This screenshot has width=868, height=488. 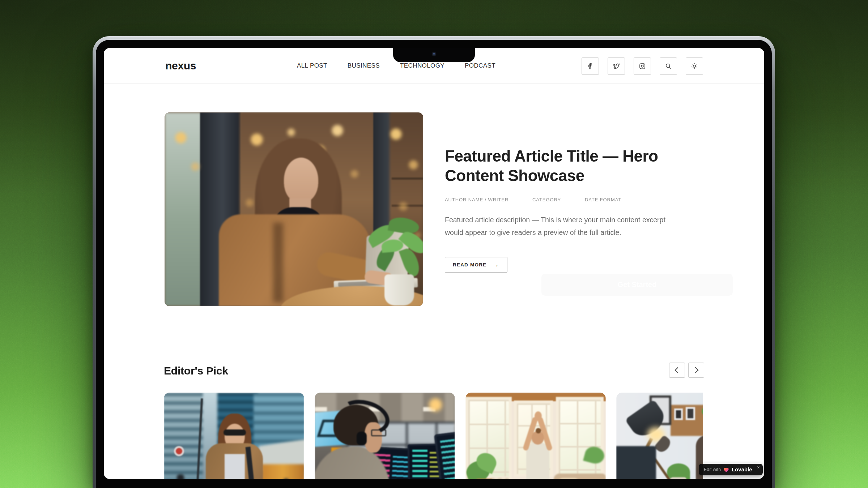 I want to click on twitter-icon, so click(x=616, y=66).